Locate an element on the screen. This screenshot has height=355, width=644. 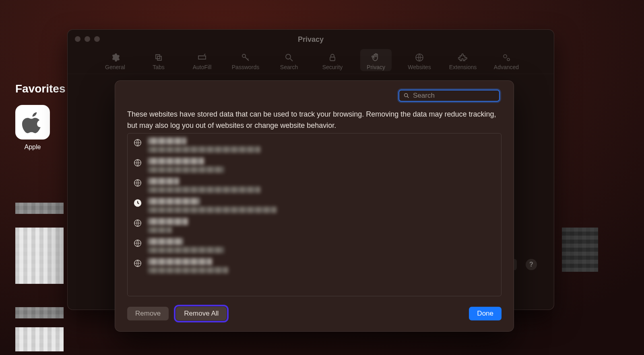
clock-icon is located at coordinates (138, 203).